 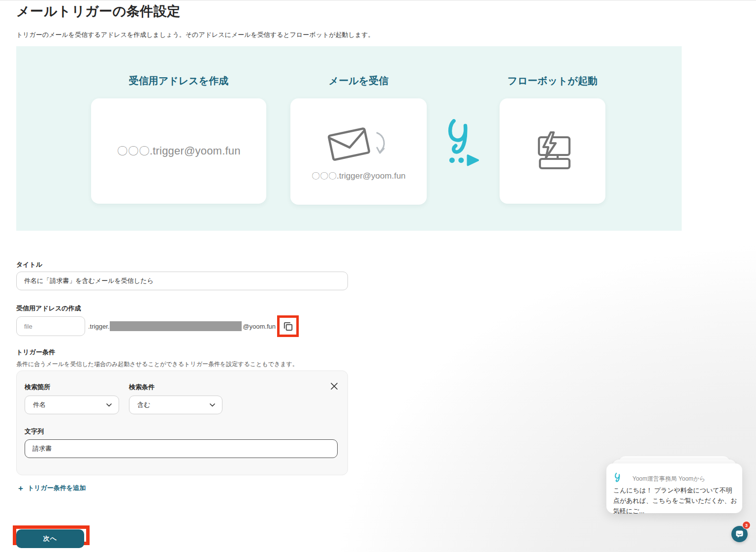 I want to click on yoom-logo-icon, so click(x=618, y=479).